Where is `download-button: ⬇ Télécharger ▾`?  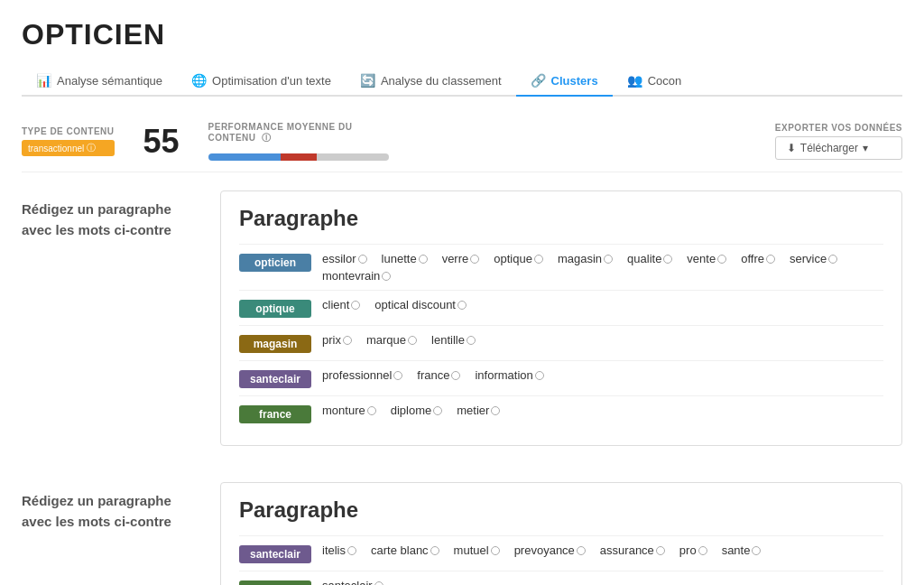
download-button: ⬇ Télécharger ▾ is located at coordinates (839, 148).